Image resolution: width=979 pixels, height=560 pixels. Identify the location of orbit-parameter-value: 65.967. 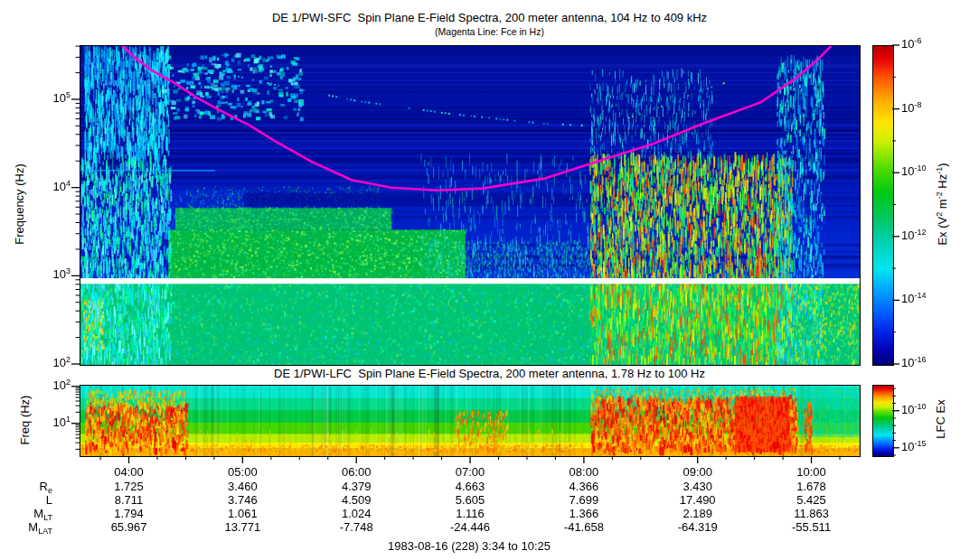
(129, 527).